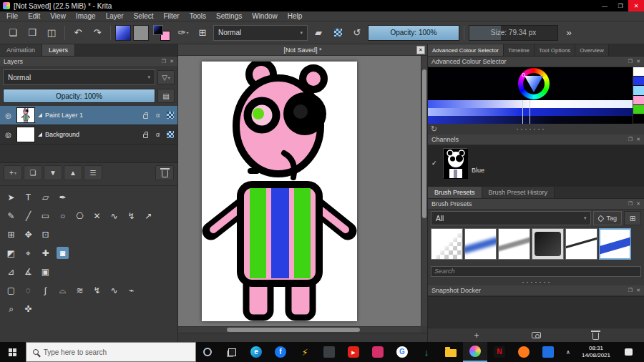 The width and height of the screenshot is (644, 362). What do you see at coordinates (530, 104) in the screenshot?
I see `gradient-strip-light` at bounding box center [530, 104].